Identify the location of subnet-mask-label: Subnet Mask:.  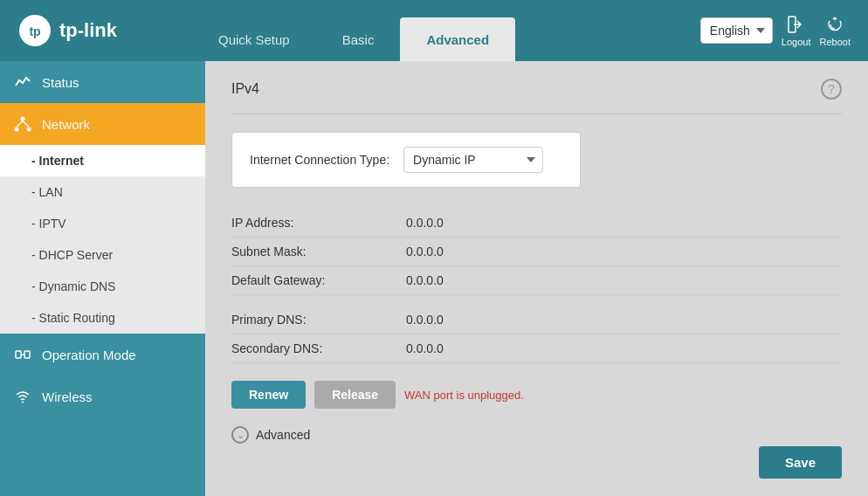
(319, 251).